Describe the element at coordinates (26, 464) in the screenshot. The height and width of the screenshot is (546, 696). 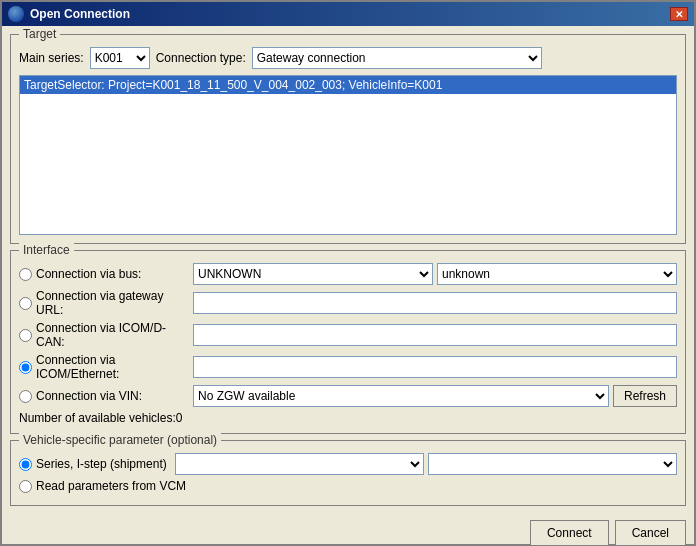
I see `series-radio` at that location.